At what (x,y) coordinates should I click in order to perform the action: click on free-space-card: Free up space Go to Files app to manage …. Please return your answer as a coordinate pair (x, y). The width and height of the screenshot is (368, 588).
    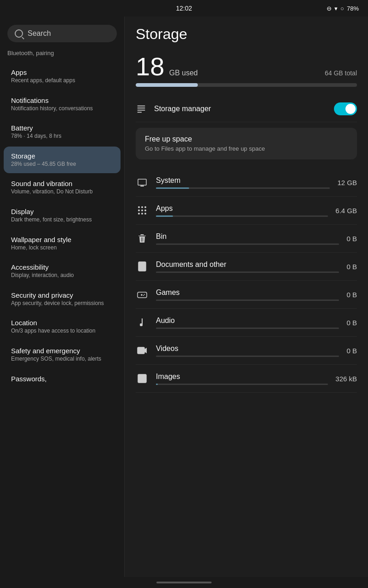
    Looking at the image, I should click on (247, 143).